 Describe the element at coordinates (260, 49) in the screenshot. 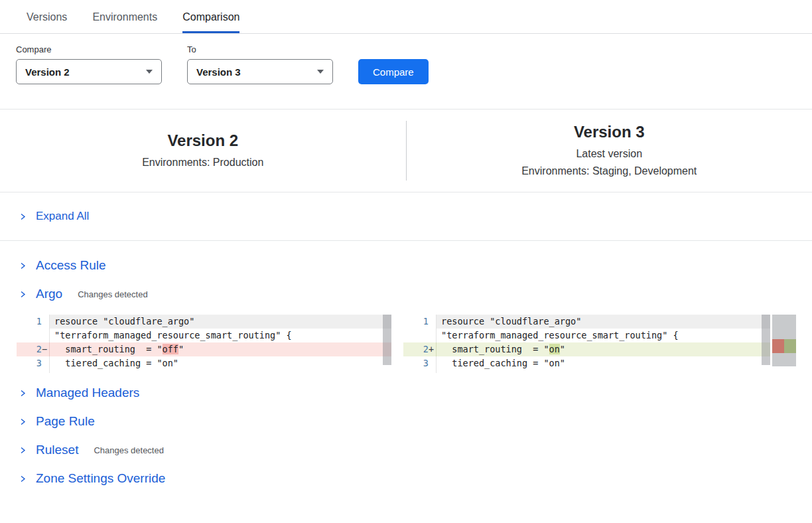

I see `to-field-label: To` at that location.